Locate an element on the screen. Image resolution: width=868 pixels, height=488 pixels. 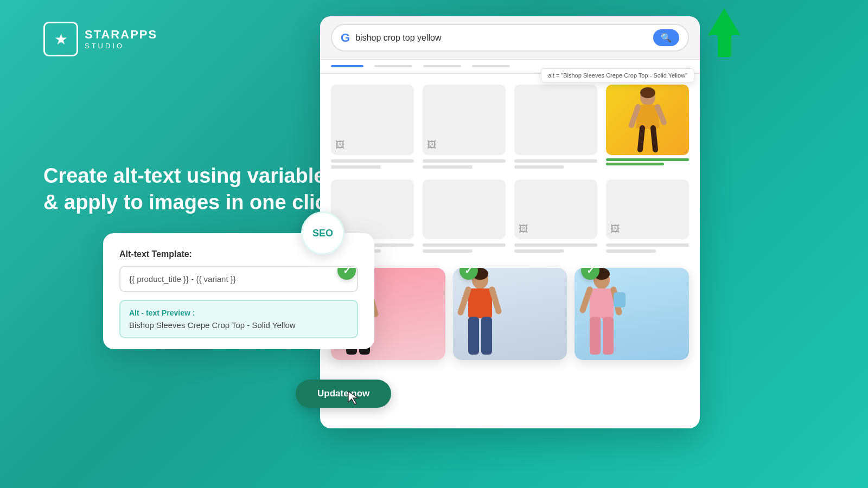
logo-text: STARAPPS STUDIO is located at coordinates (121, 39).